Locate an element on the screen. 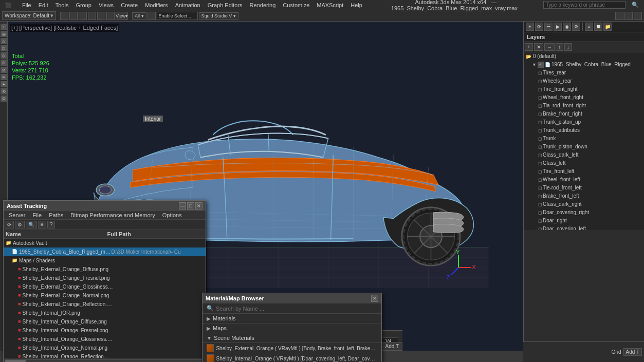 The image size is (644, 362). layer-item: ◻Doar_covering_left is located at coordinates (584, 227).